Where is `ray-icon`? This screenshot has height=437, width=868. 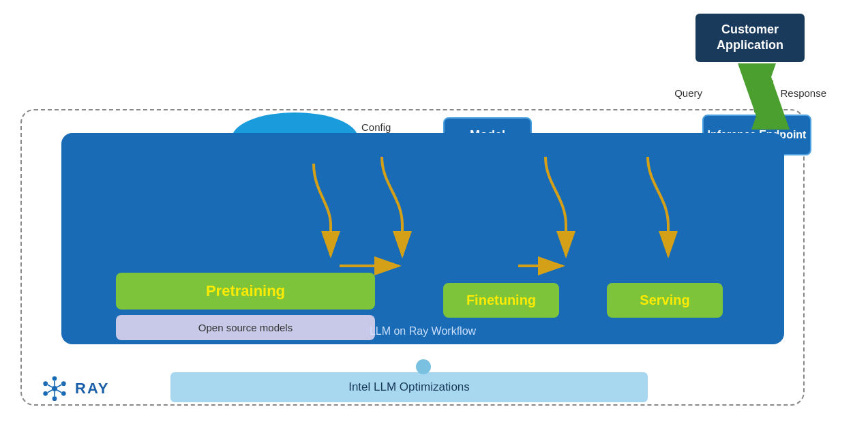 ray-icon is located at coordinates (55, 389).